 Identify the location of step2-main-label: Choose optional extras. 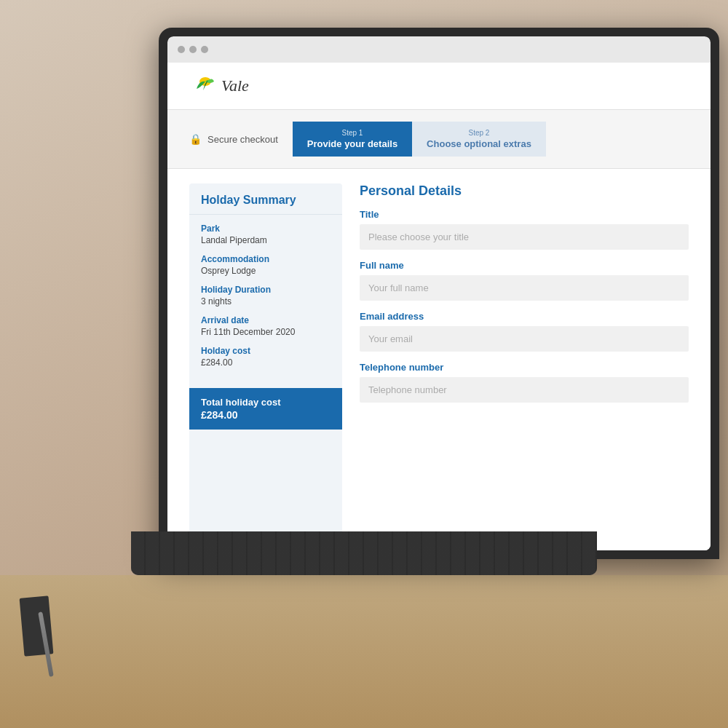
(479, 144).